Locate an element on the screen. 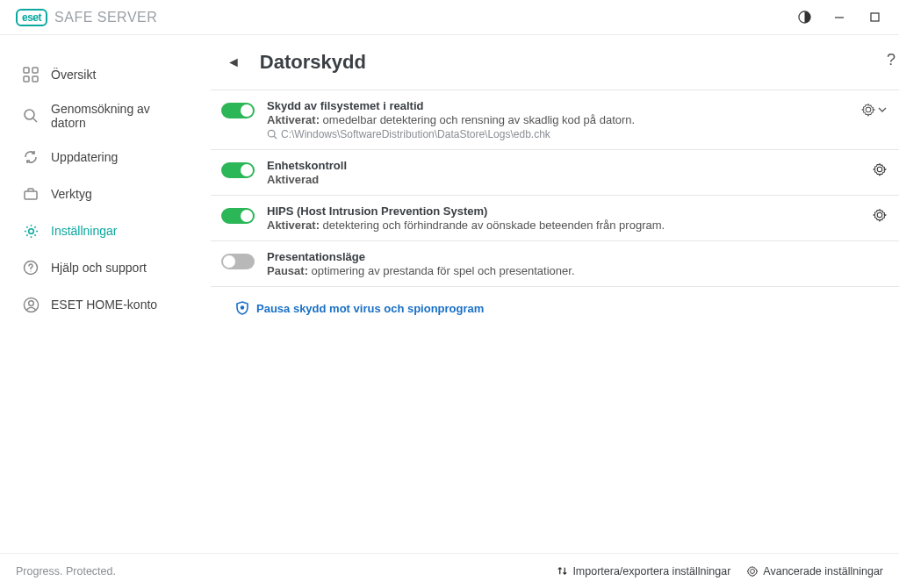  page-title: Datorskydd is located at coordinates (313, 62).